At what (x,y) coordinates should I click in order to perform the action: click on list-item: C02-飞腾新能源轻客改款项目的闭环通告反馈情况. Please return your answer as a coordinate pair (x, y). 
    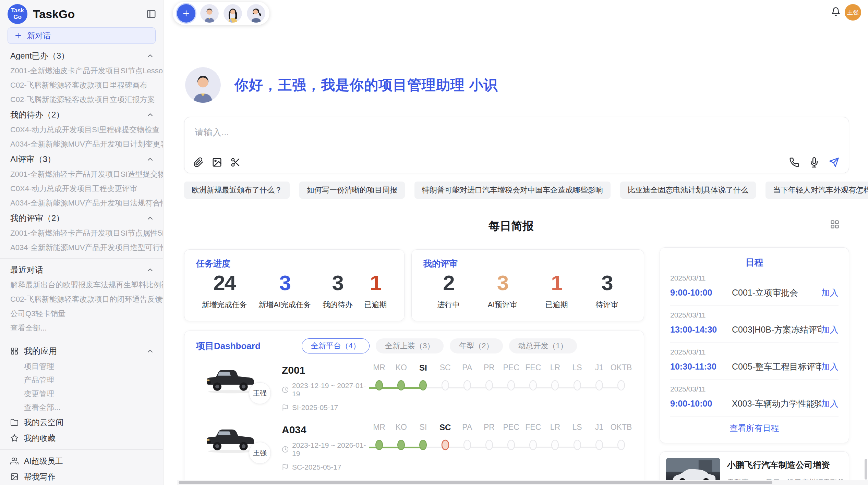
    Looking at the image, I should click on (82, 299).